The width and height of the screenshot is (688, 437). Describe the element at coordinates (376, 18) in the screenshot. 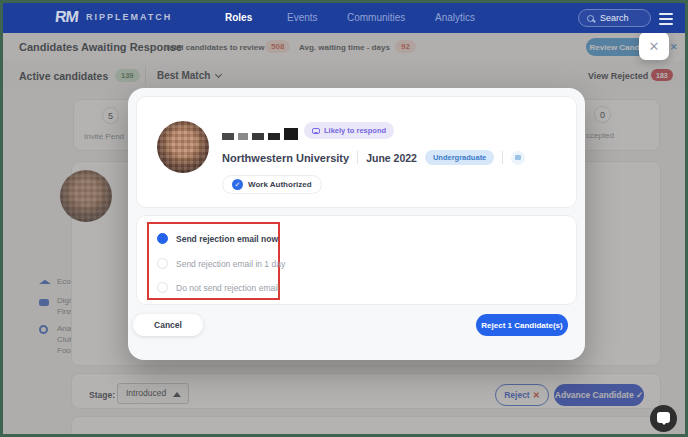

I see `nav-item-communities: Communities` at that location.